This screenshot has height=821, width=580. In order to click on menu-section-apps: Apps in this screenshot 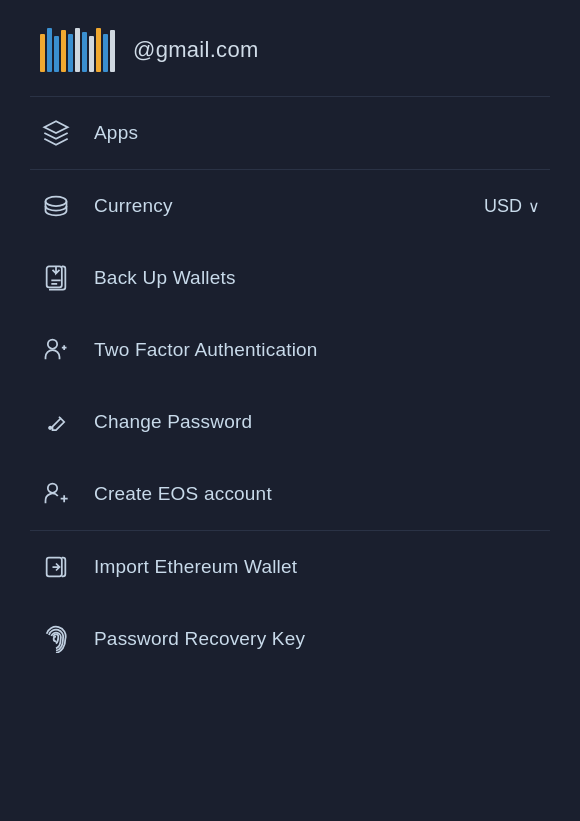, I will do `click(290, 133)`.